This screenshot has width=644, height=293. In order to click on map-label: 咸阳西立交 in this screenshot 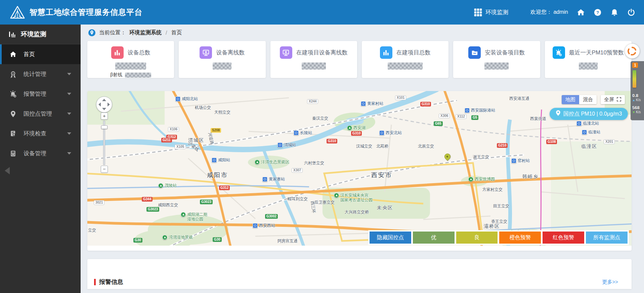, I will do `click(168, 205)`.